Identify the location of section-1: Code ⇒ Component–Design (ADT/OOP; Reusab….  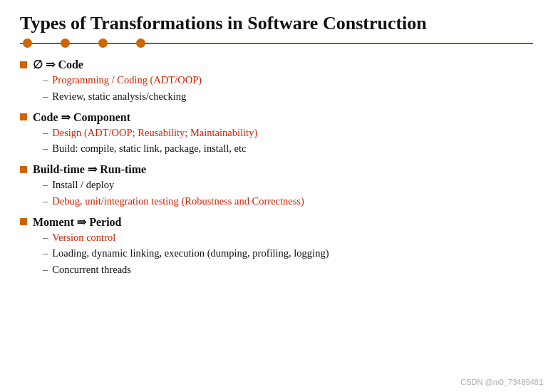
(276, 134).